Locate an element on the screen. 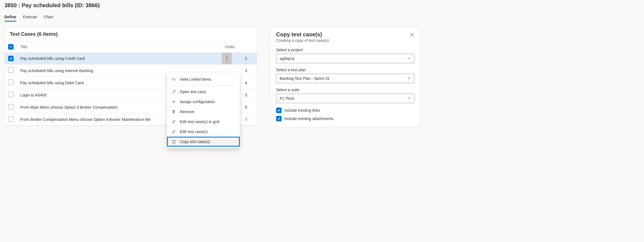  menu-item: Assign configuration is located at coordinates (203, 102).